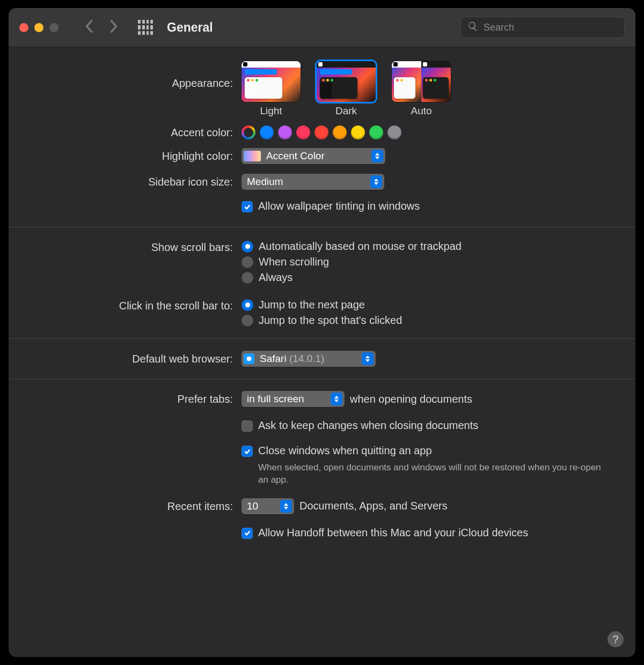 The height and width of the screenshot is (665, 644). What do you see at coordinates (309, 359) in the screenshot?
I see `browser-dropdown: Safari (14.0.1)` at bounding box center [309, 359].